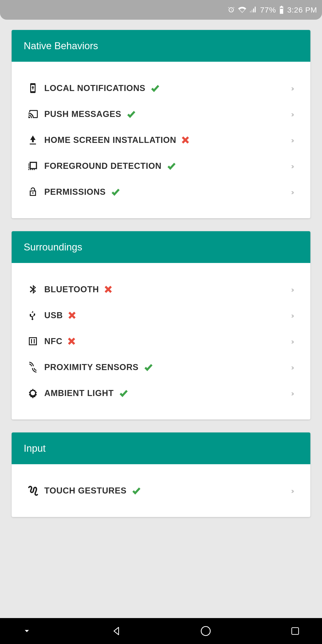 The width and height of the screenshot is (322, 644). What do you see at coordinates (95, 88) in the screenshot?
I see `row-label: LOCAL NOTIFICATIONS` at bounding box center [95, 88].